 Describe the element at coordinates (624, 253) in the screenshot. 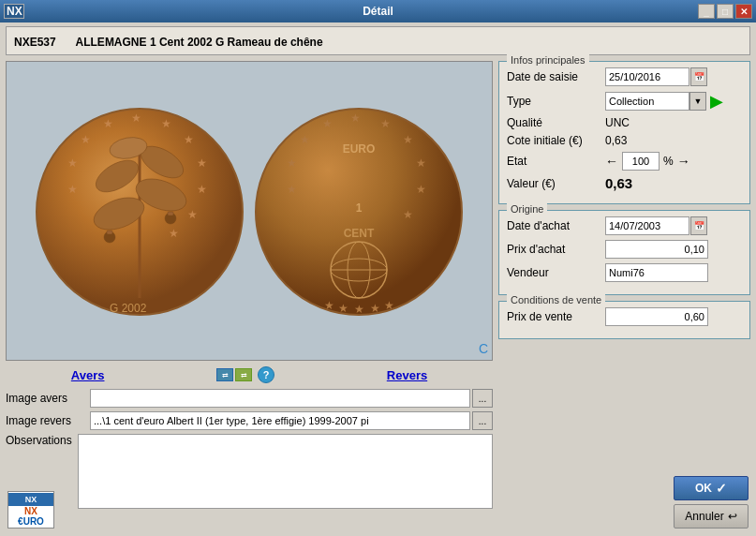

I see `origine-box: Origine Date d'achat 📅 Prix d'achat Vend…` at that location.